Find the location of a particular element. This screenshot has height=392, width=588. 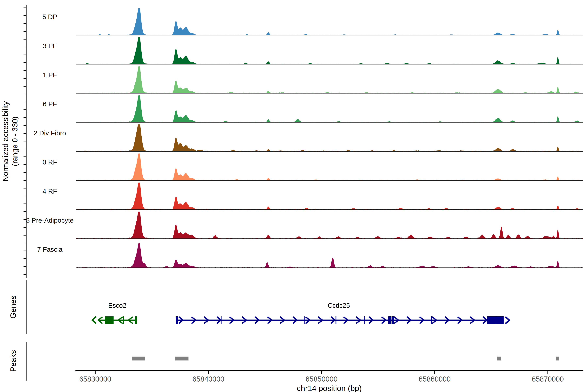

y-axis-label-line1: Normalized accessibility is located at coordinates (6, 142).